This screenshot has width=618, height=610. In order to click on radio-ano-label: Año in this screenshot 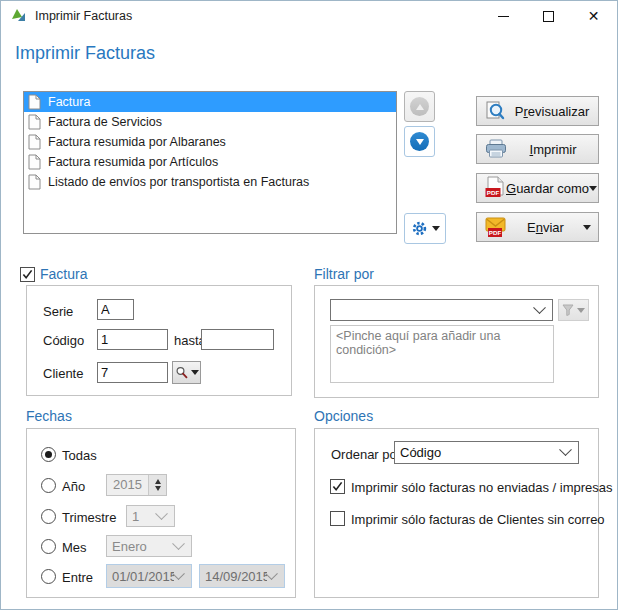, I will do `click(74, 486)`.